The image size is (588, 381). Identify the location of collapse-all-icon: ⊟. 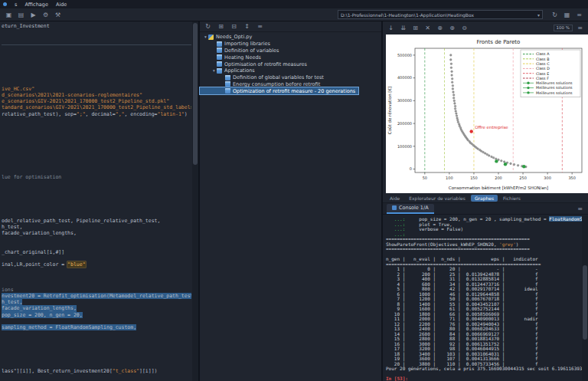
(234, 26).